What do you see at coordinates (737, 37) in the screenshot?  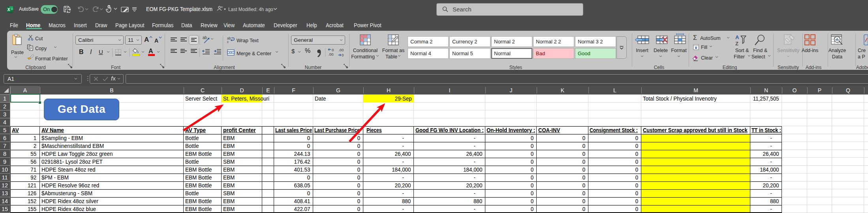 I see `svg-text: A` at bounding box center [737, 37].